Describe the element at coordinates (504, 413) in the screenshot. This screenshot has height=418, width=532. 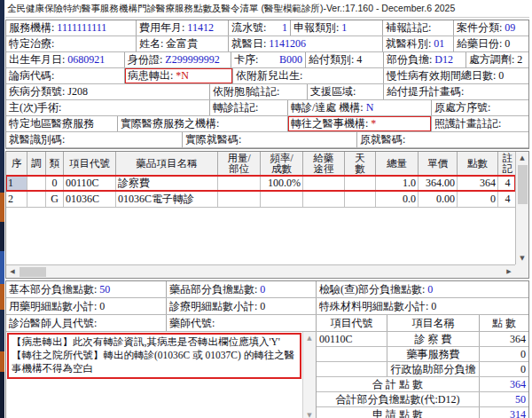
I see `summary-total-value: 314` at that location.